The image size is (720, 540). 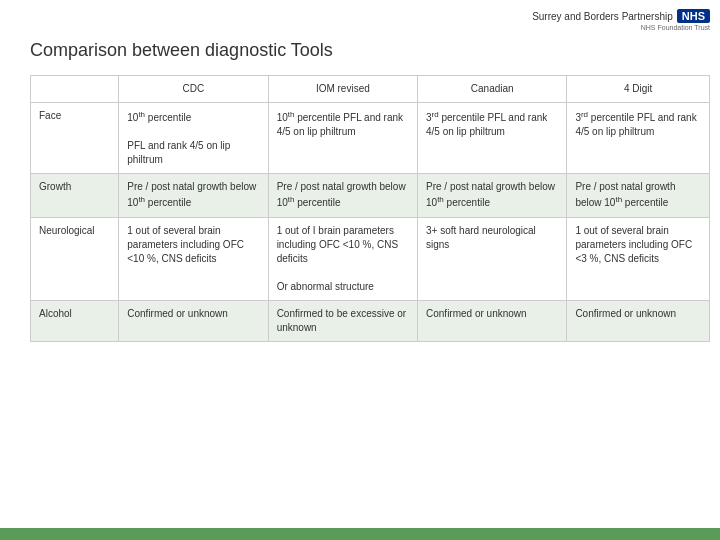 What do you see at coordinates (75, 90) in the screenshot?
I see `col-header-empty` at bounding box center [75, 90].